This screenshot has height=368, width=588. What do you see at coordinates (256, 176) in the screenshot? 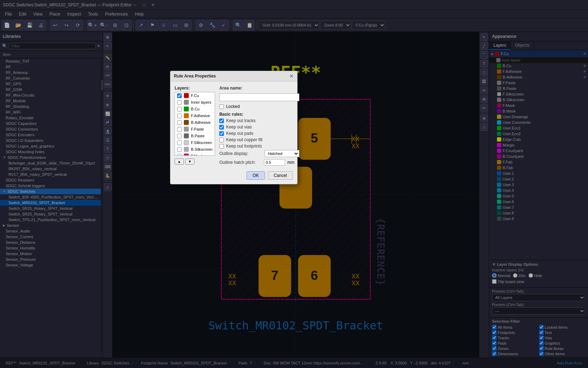
I see `modal-ok-btn: OK` at bounding box center [256, 176].